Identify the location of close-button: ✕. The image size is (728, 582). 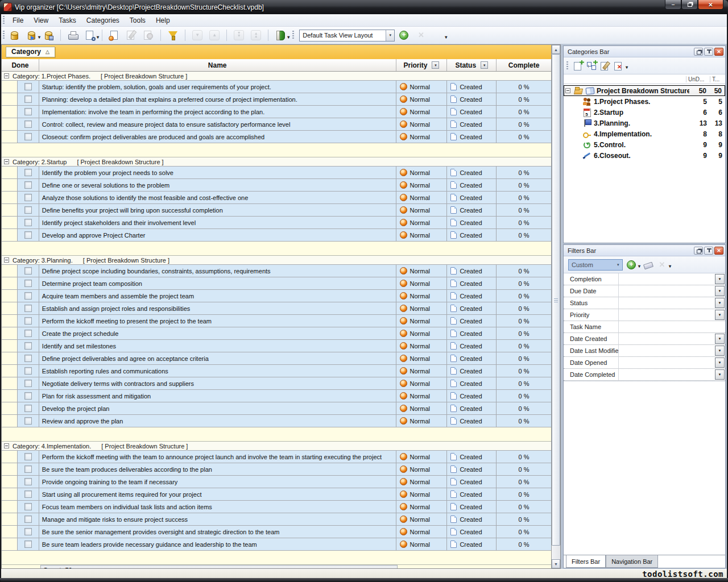
(711, 5).